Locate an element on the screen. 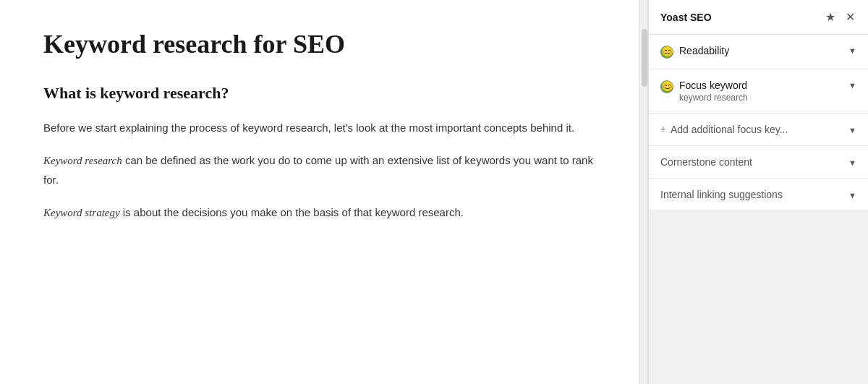  sidebar-header-icons: ★ ✕ is located at coordinates (841, 17).